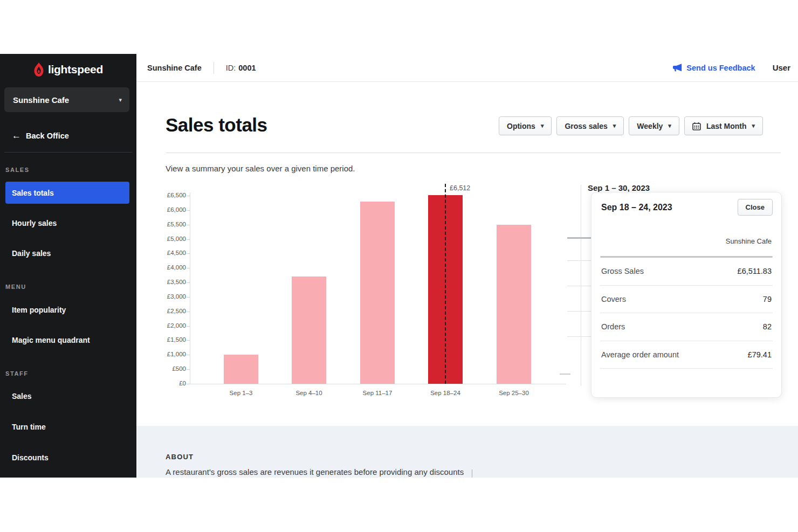 The width and height of the screenshot is (798, 532). What do you see at coordinates (164, 383) in the screenshot?
I see `y-axis-tick-label: £0` at bounding box center [164, 383].